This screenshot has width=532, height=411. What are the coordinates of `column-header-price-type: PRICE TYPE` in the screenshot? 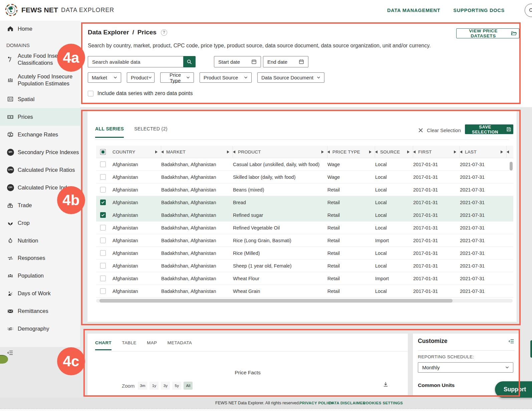 It's located at (351, 152).